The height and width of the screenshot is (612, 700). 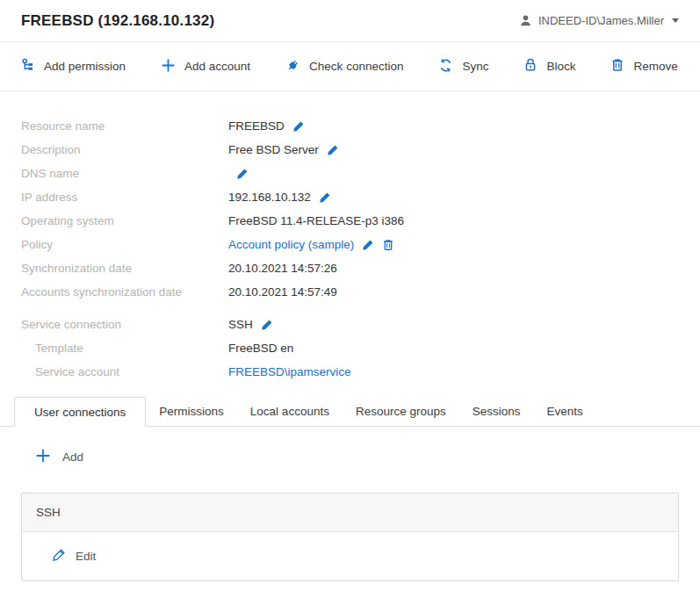 What do you see at coordinates (446, 67) in the screenshot?
I see `sync-icon` at bounding box center [446, 67].